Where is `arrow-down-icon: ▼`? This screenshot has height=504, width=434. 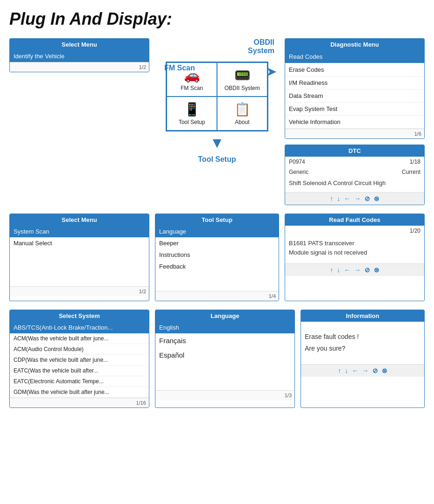
arrow-down-icon: ▼ is located at coordinates (217, 143).